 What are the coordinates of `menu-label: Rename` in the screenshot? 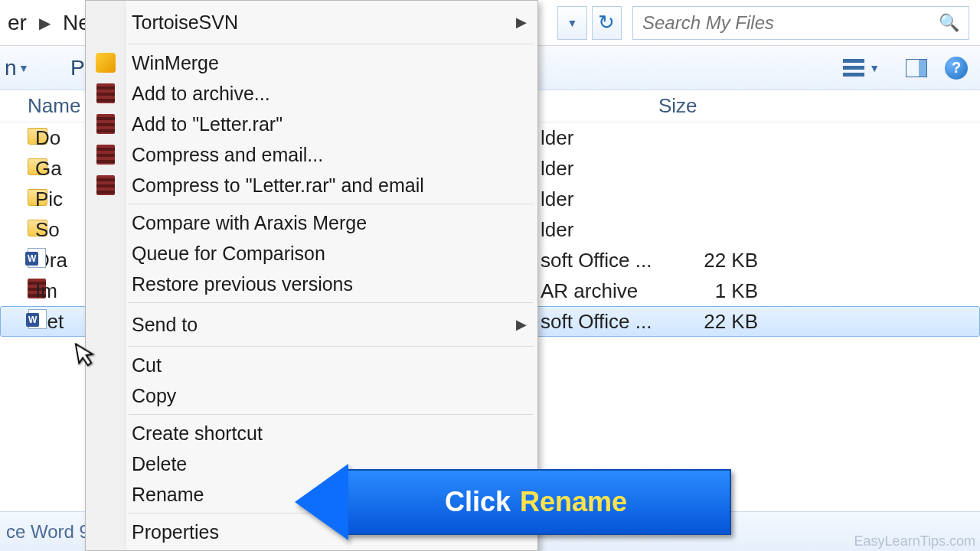 It's located at (168, 494).